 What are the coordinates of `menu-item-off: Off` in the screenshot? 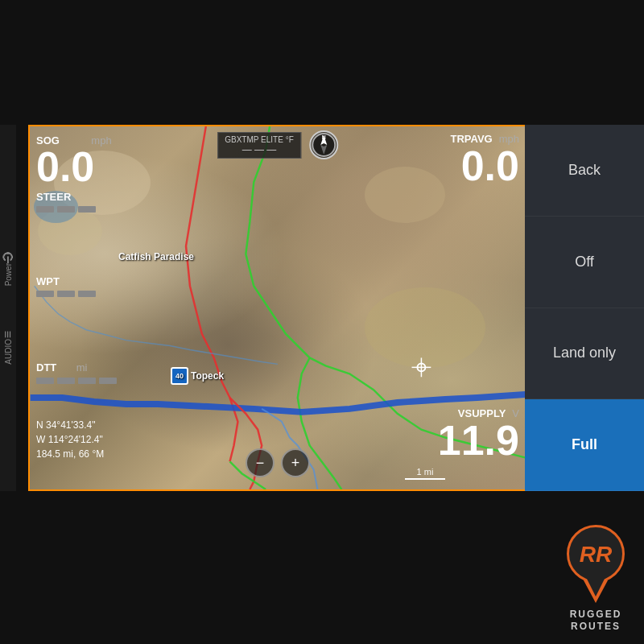 It's located at (584, 262).